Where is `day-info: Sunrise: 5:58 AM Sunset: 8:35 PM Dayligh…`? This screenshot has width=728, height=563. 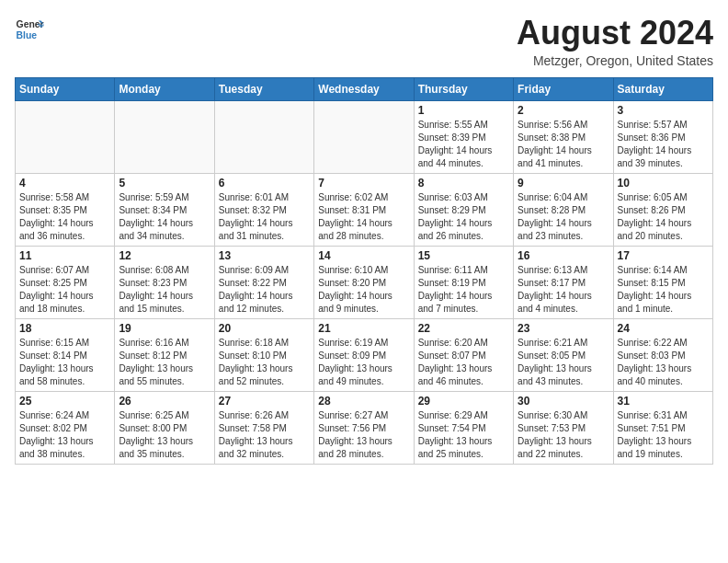
day-info: Sunrise: 5:58 AM Sunset: 8:35 PM Dayligh… is located at coordinates (64, 217).